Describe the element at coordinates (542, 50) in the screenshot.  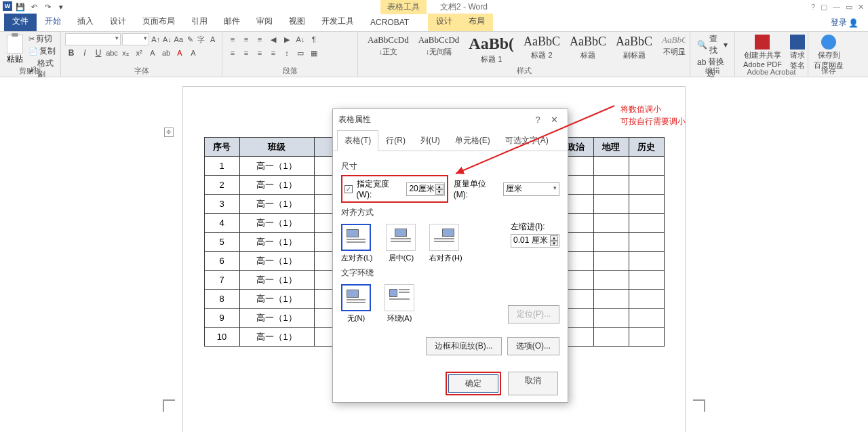
I see `style-item: AaBbC标题 2` at that location.